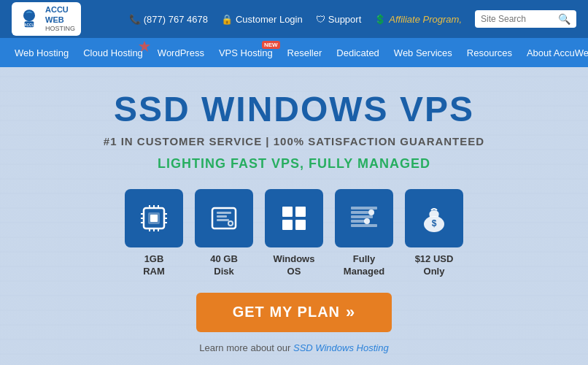  Describe the element at coordinates (321, 19) in the screenshot. I see `support-icon: 🛡` at that location.